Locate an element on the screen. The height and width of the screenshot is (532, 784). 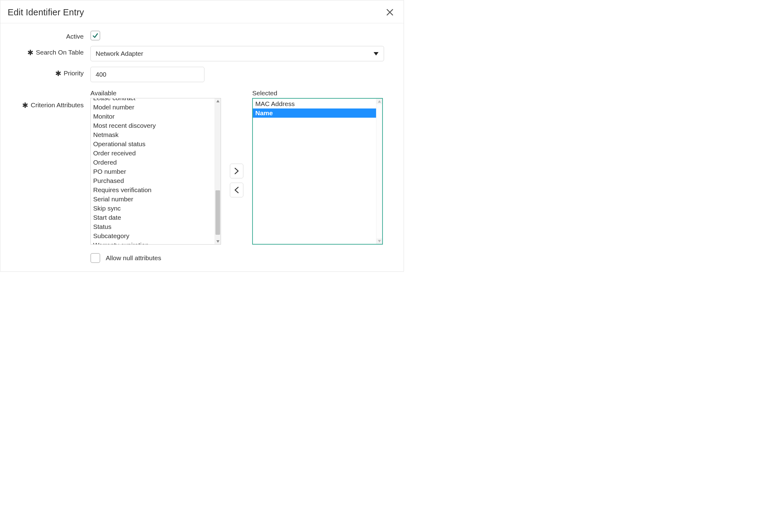
allow-null-checkbox is located at coordinates (95, 258).